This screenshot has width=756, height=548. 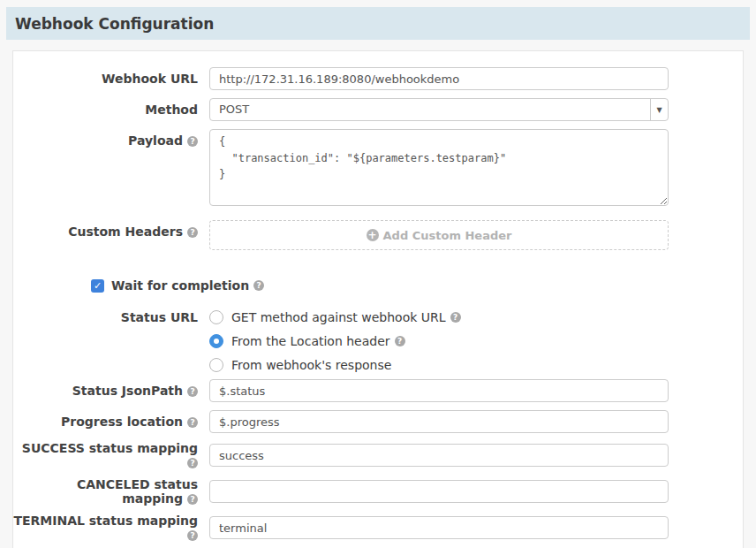 What do you see at coordinates (150, 79) in the screenshot?
I see `webhook-url-label: Webhook URL` at bounding box center [150, 79].